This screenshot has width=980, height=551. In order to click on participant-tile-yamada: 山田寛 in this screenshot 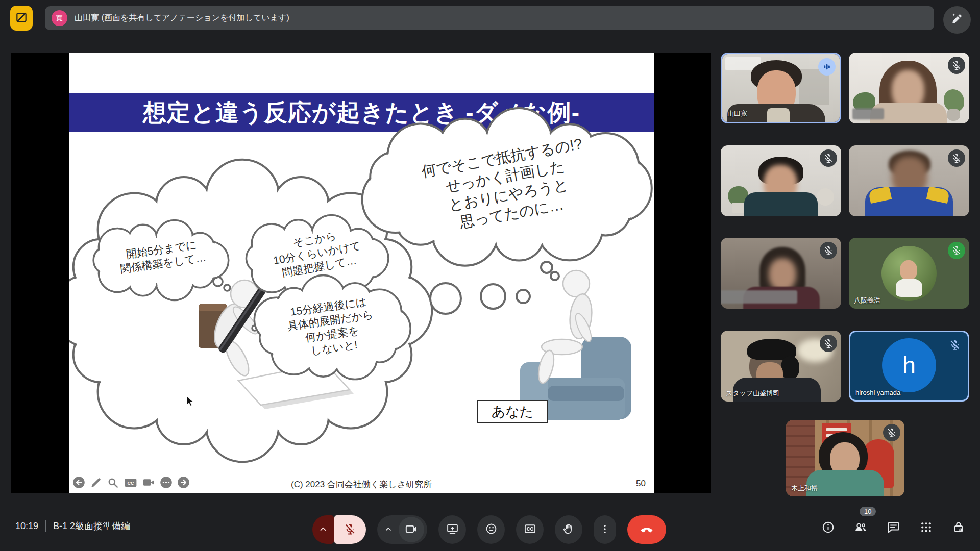, I will do `click(781, 88)`.